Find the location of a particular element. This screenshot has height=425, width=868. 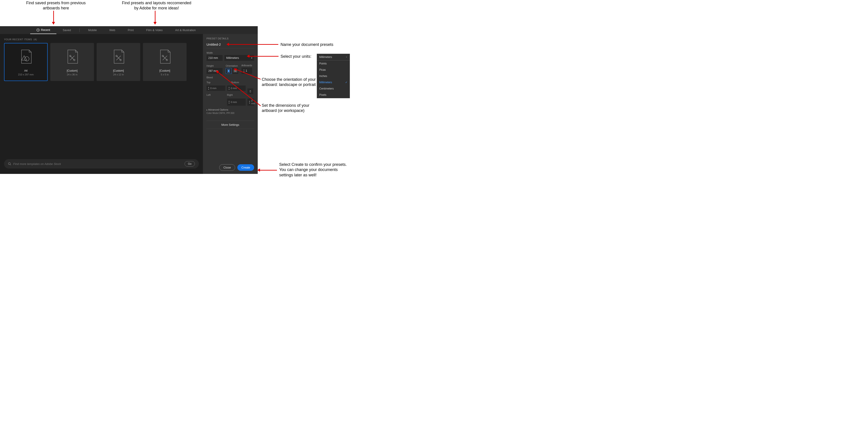

annotation-saved: Find saved presets from previousartboard… is located at coordinates (56, 6).